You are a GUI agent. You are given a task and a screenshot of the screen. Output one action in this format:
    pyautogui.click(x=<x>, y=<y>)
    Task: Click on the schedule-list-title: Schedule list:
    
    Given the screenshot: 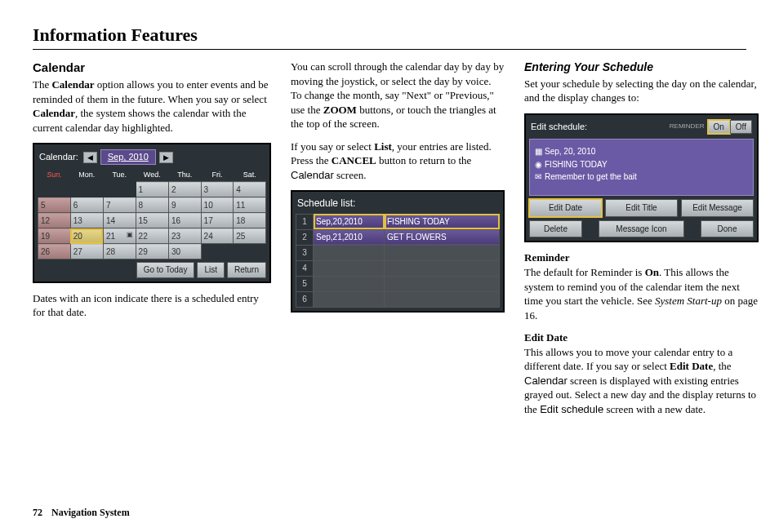 What is the action you would take?
    pyautogui.click(x=398, y=204)
    